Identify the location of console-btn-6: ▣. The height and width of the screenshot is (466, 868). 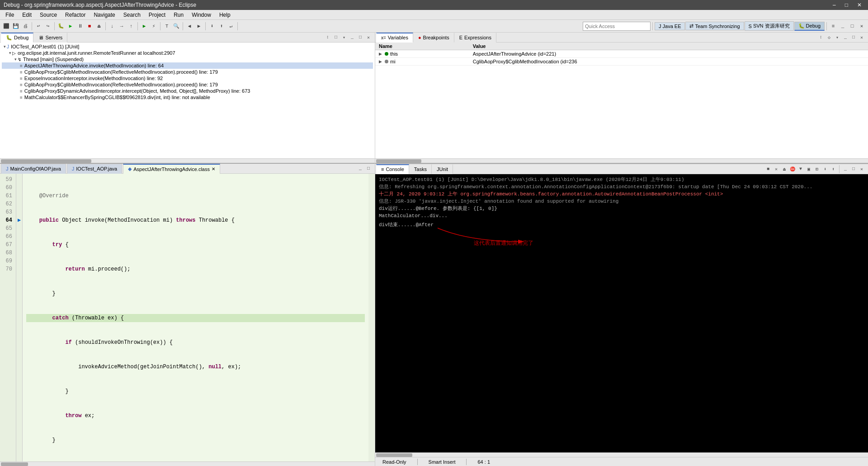
(809, 169).